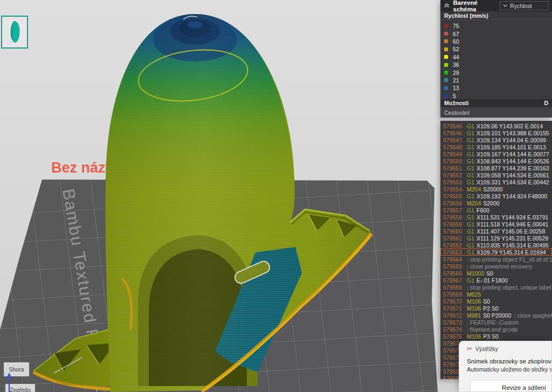 This screenshot has width=552, height=392. What do you see at coordinates (506, 367) in the screenshot?
I see `screenshot-notification: ✂ Výstřižky Snímek obrazovky se zkopírov…` at bounding box center [506, 367].